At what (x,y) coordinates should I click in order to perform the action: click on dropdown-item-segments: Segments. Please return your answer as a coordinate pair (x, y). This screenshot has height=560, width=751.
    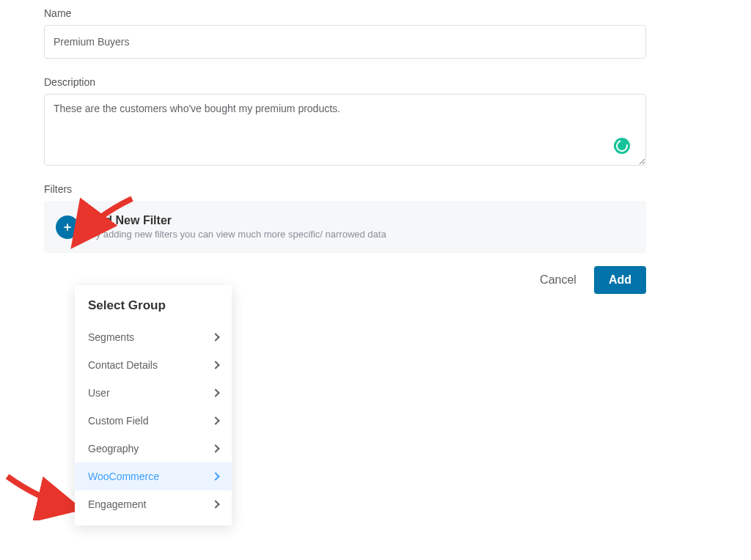
    Looking at the image, I should click on (153, 337).